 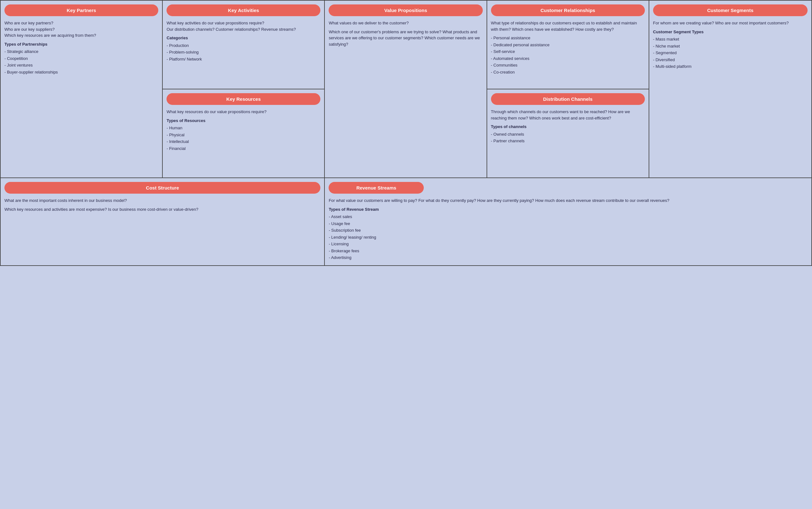 What do you see at coordinates (82, 89) in the screenshot?
I see `key-partners-cell: Key Partners Who are our key partners?Wh…` at bounding box center [82, 89].